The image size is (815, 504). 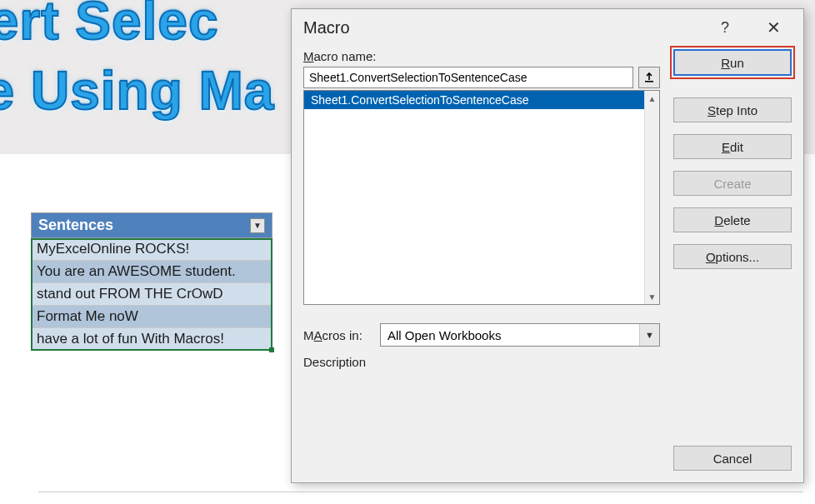 I want to click on wordart-line2: se Using Ma, so click(x=137, y=91).